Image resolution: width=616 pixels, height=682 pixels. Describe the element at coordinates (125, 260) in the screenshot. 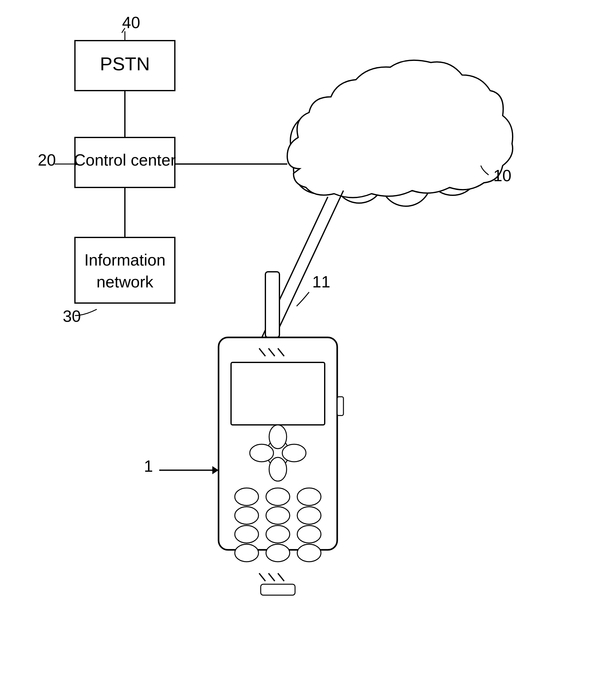

I see `info-network-label-line1: Information` at that location.